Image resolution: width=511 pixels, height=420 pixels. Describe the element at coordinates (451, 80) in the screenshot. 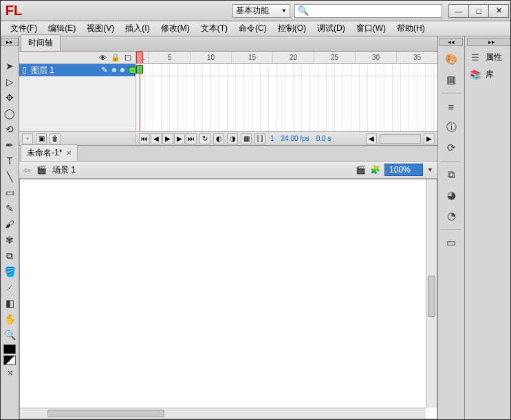

I see `swatches-panel-icon: ▦` at that location.